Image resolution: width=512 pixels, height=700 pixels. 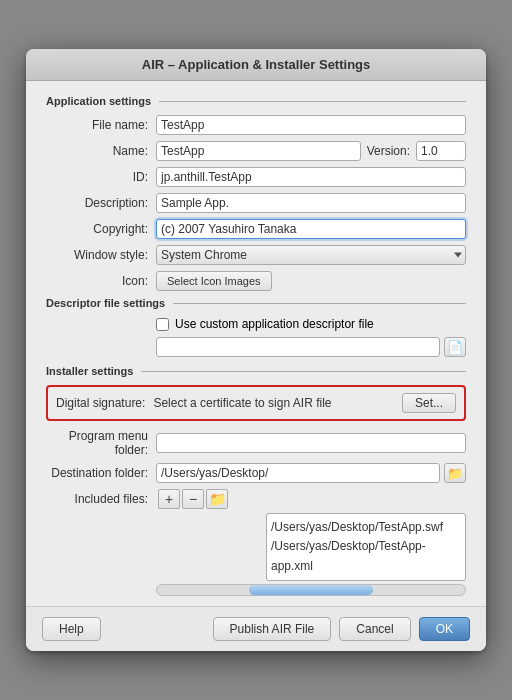 I want to click on digital-signature-row: Digital signature: Select a certificate …, so click(x=256, y=403).